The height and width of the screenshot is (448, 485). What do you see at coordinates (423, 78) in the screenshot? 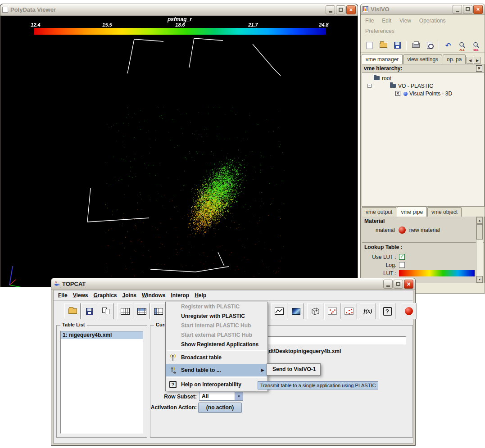
I see `tree-row: root` at bounding box center [423, 78].